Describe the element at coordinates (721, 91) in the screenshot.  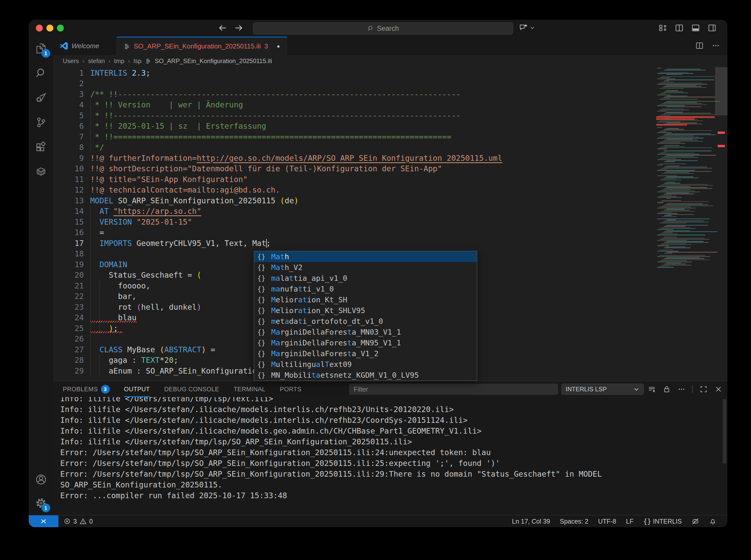
I see `scrollbar-slider` at that location.